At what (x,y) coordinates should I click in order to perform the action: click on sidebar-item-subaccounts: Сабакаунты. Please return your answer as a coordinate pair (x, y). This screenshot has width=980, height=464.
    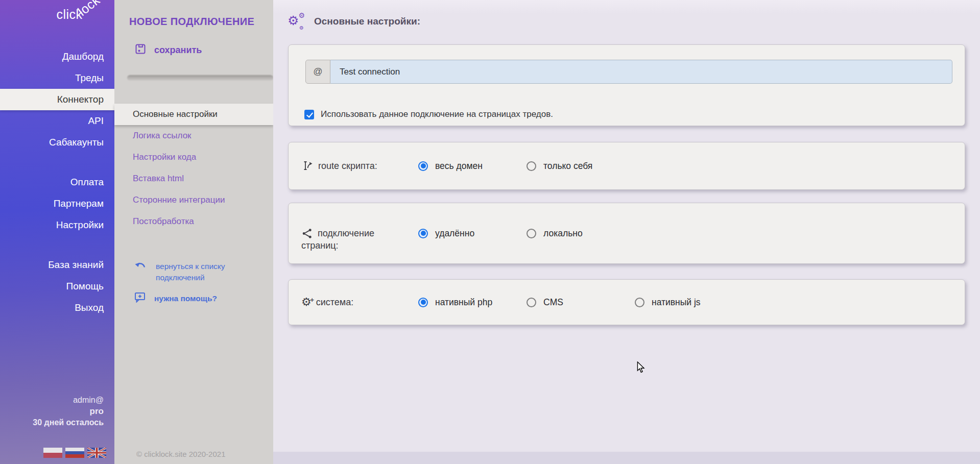
    Looking at the image, I should click on (57, 142).